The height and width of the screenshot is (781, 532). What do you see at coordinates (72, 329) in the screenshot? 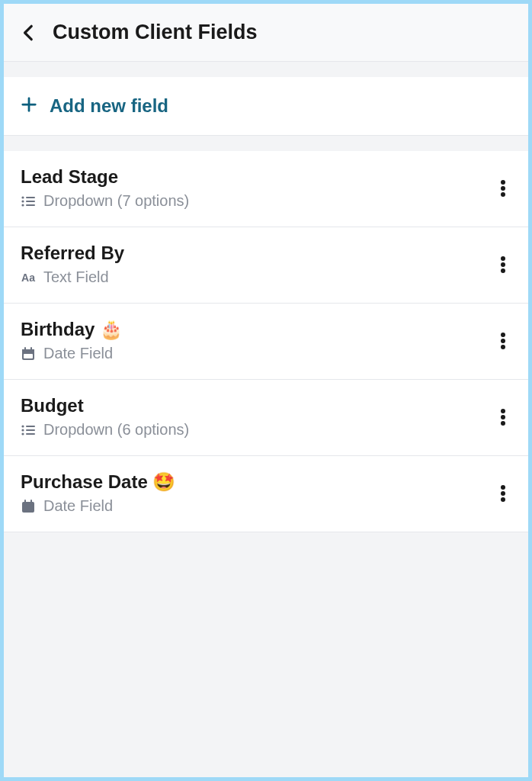
I see `field-title: Birthday 🎂` at bounding box center [72, 329].